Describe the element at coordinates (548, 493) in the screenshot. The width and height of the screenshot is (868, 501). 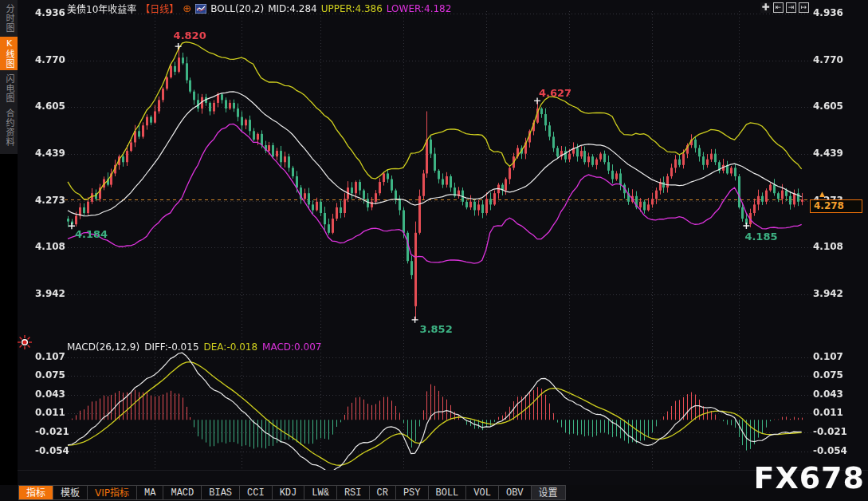
I see `toolbar-tab-设置: 设置` at that location.